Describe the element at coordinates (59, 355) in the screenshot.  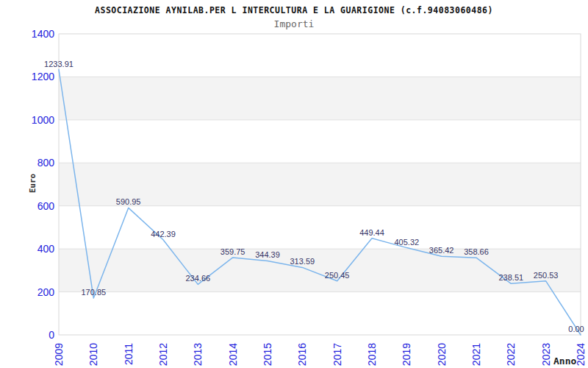
I see `x-tick-label: 2009` at that location.